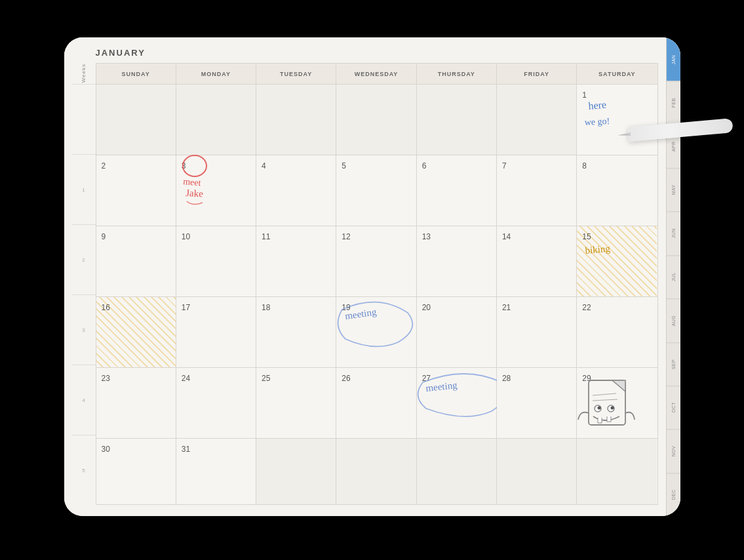 This screenshot has width=744, height=560. Describe the element at coordinates (216, 261) in the screenshot. I see `cell-jan-10: 10` at that location.